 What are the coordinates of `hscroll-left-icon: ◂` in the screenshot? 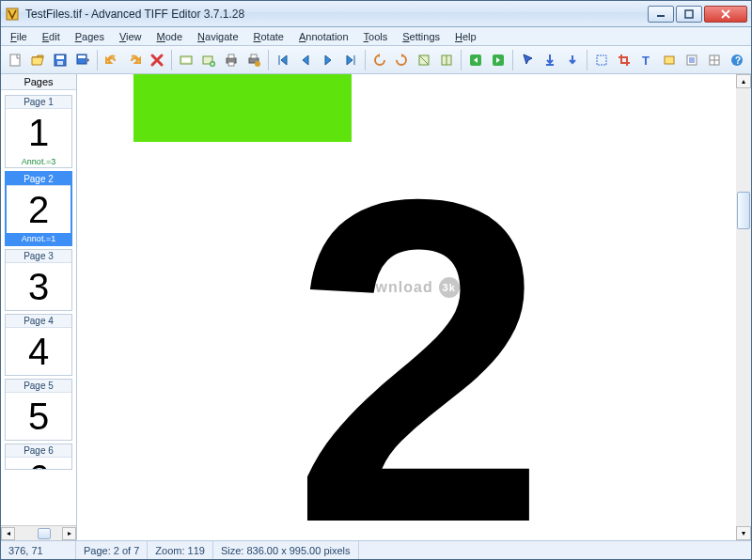 It's located at (8, 534).